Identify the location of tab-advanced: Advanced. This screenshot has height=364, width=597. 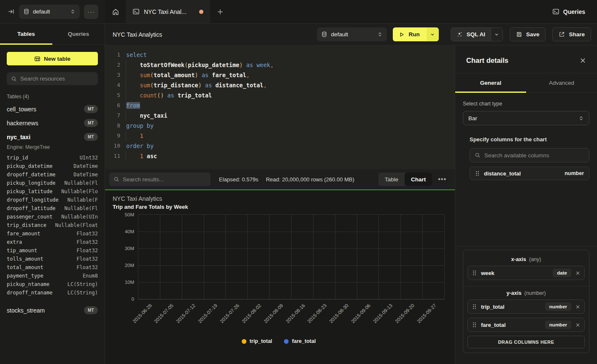
(562, 83).